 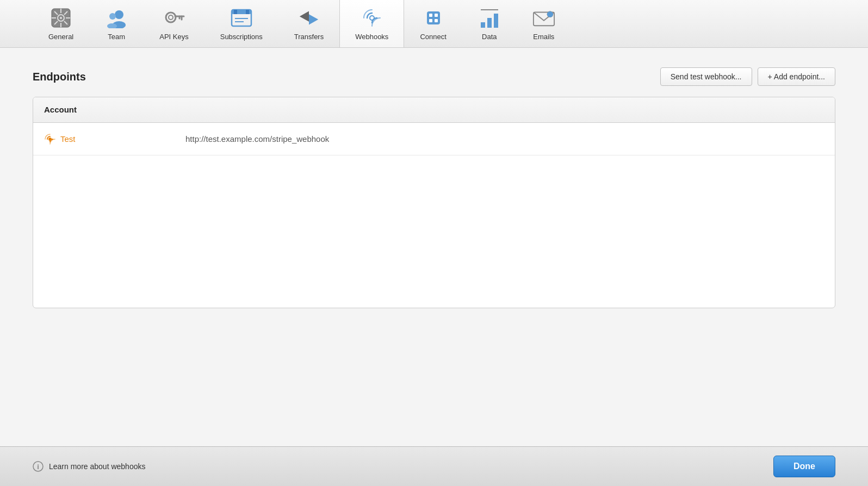 I want to click on svg-text: i, so click(x=38, y=466).